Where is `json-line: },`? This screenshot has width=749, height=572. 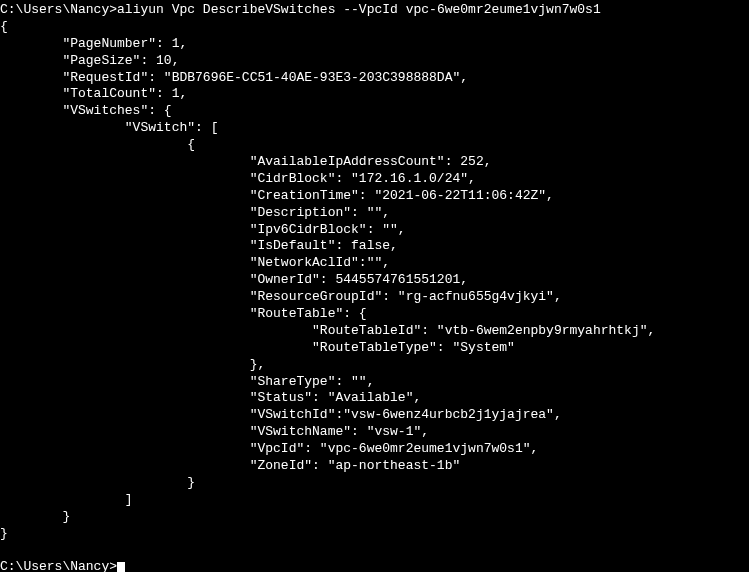
json-line: }, is located at coordinates (132, 364).